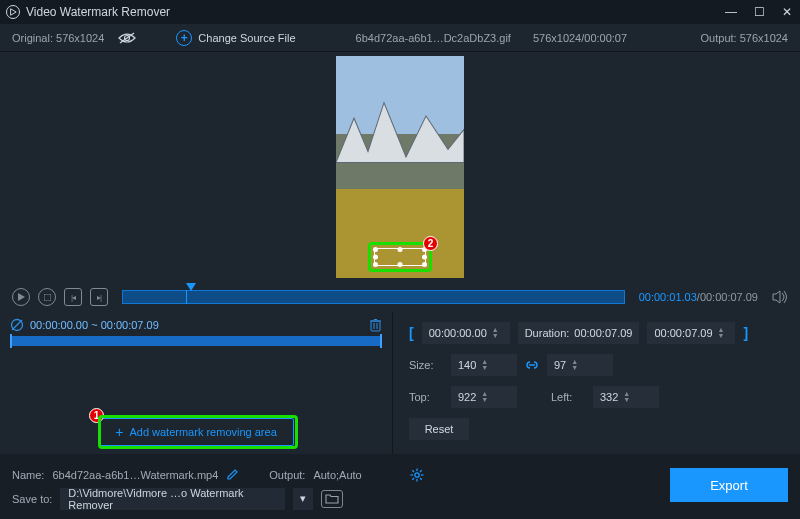 The width and height of the screenshot is (800, 519). Describe the element at coordinates (426, 365) in the screenshot. I see `size-label: Size:` at that location.